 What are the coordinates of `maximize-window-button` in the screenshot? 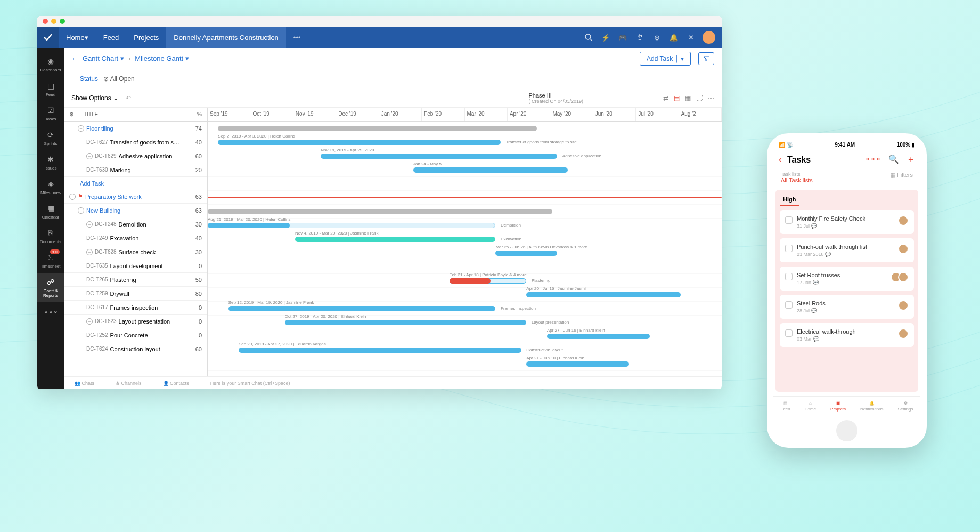 It's located at (62, 21).